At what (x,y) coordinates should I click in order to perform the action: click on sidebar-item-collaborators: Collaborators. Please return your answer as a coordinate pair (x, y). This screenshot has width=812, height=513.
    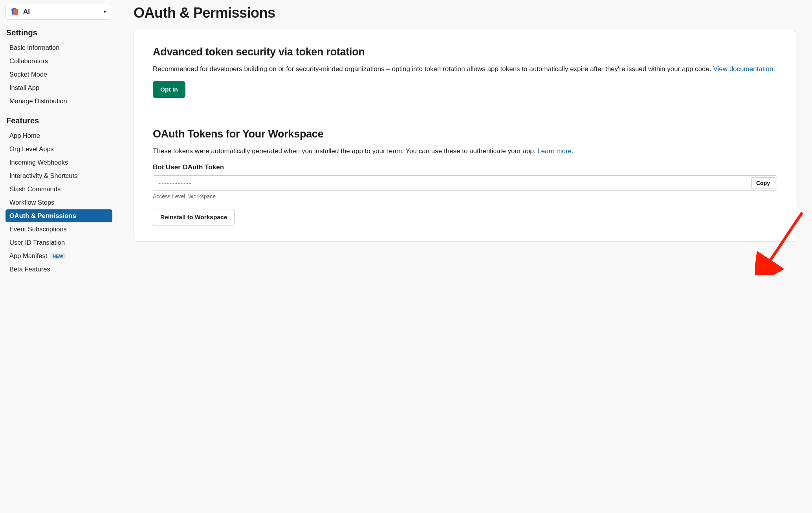
    Looking at the image, I should click on (59, 61).